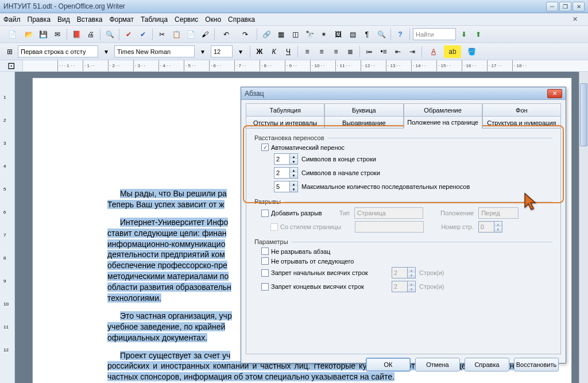 The width and height of the screenshot is (588, 383). What do you see at coordinates (265, 147) in the screenshot?
I see `auto-hyphen-checkbox` at bounding box center [265, 147].